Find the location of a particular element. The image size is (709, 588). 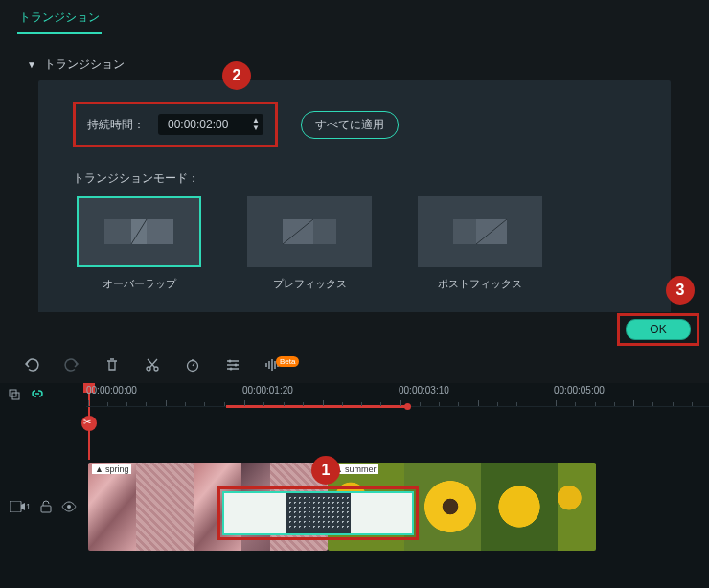

mode-postfix-thumb is located at coordinates (480, 232).